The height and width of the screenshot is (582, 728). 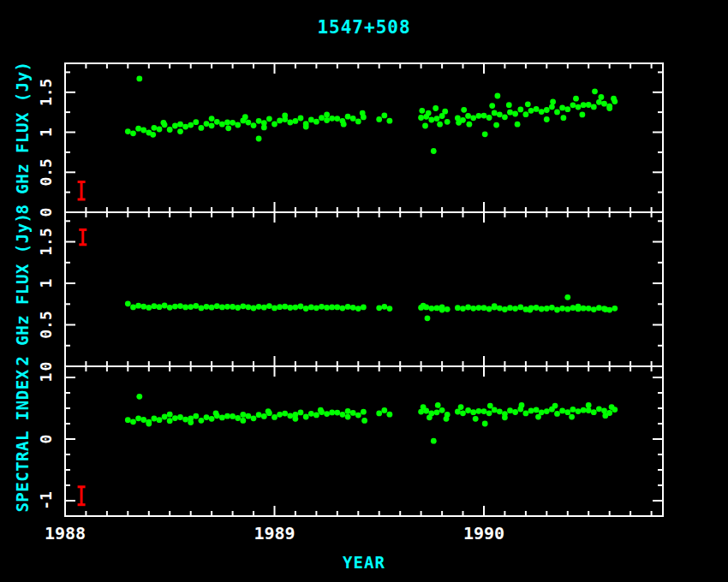 I want to click on y-axis-title-2ghz-flux: 2 GHz FLUX (Jy), so click(x=22, y=289).